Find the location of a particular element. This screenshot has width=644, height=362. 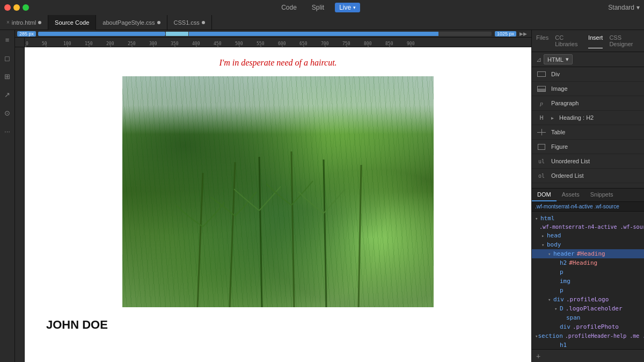

heading-arrow-icon: ▸ is located at coordinates (553, 118).